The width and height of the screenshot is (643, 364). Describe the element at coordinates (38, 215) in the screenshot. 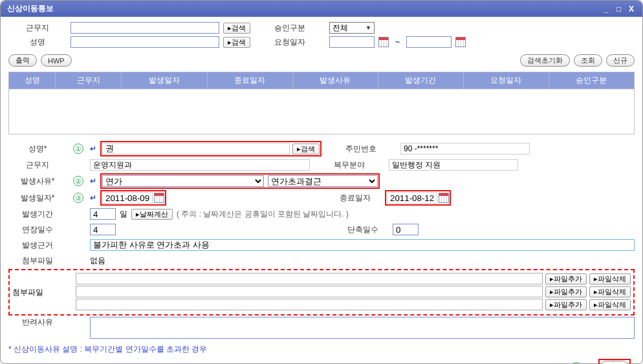

I see `period-label: 발생기간` at that location.